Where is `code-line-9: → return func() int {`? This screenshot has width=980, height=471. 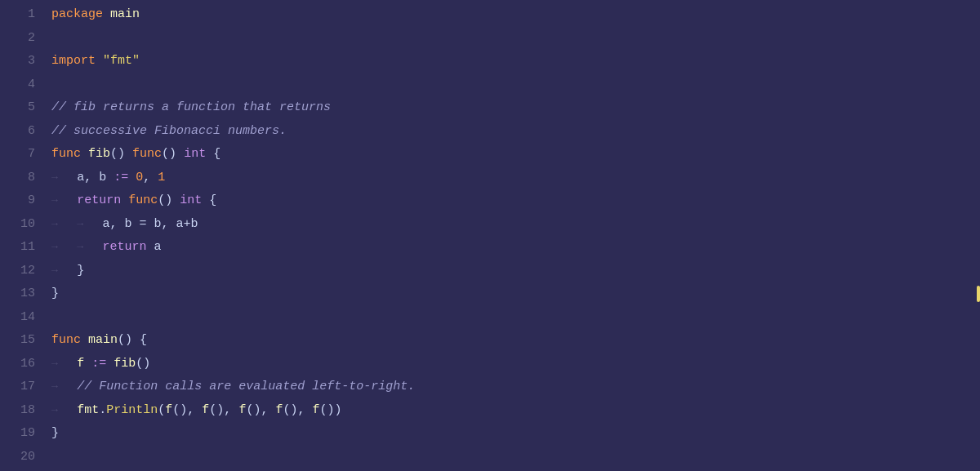
code-line-9: → return func() int { is located at coordinates (513, 201).